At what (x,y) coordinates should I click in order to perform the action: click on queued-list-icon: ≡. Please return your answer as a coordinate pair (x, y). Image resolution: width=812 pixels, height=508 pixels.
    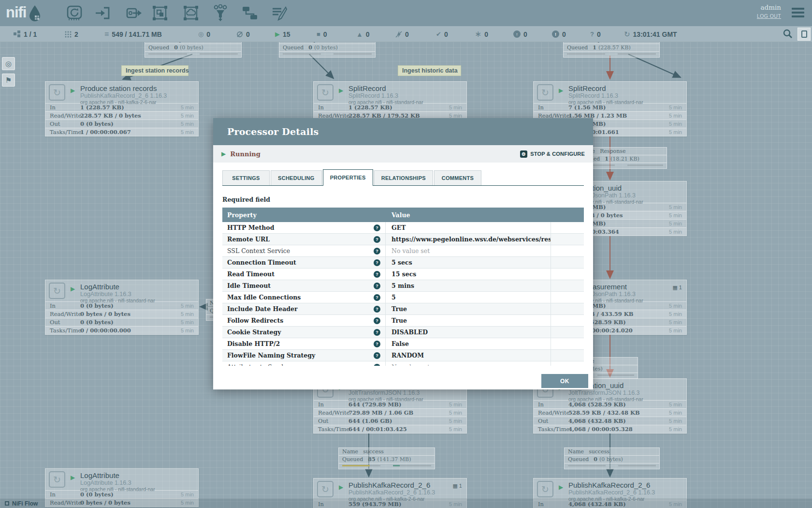
    Looking at the image, I should click on (106, 34).